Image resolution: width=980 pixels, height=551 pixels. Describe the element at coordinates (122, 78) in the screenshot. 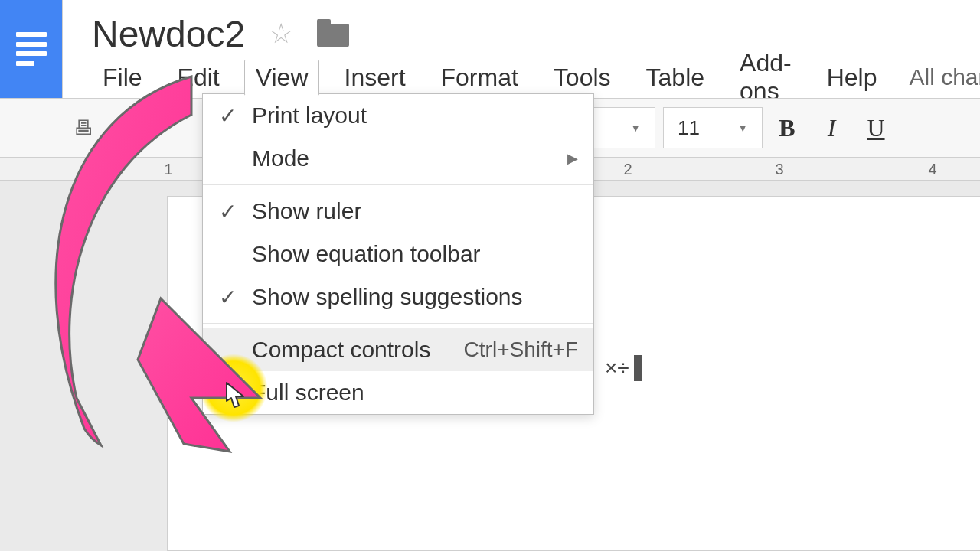

I see `menu-file: File` at that location.